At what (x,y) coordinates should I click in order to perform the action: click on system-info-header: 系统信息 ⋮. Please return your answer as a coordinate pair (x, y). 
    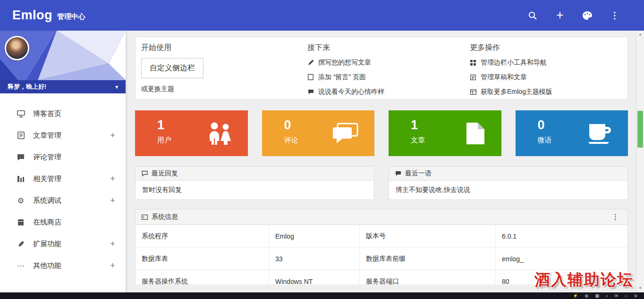
    Looking at the image, I should click on (381, 217).